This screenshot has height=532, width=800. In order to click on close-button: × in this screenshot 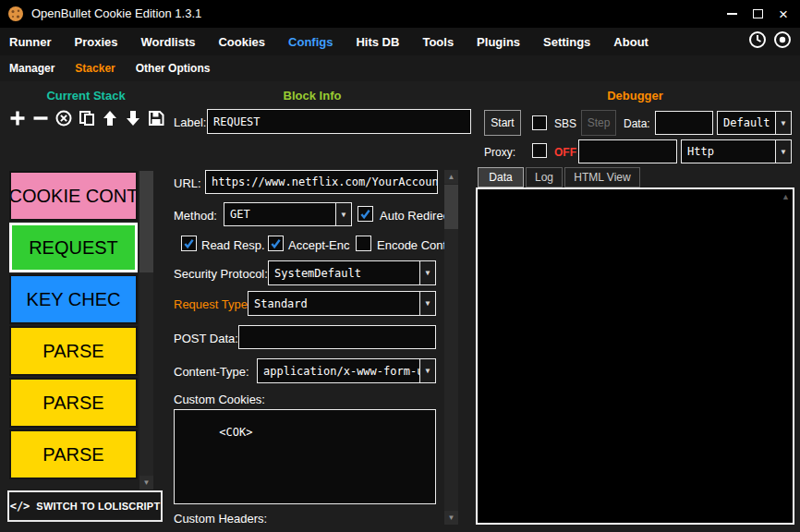, I will do `click(783, 14)`.